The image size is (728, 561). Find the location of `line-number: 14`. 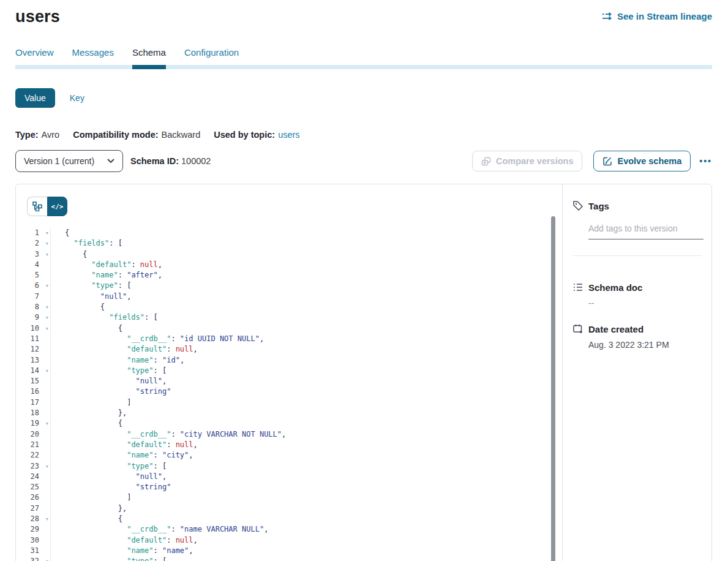

line-number: 14 is located at coordinates (35, 371).